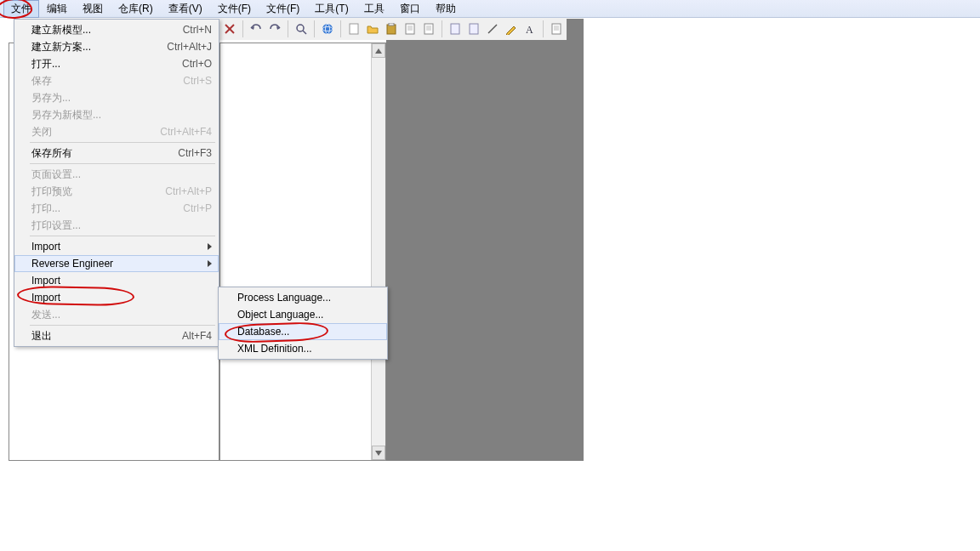  What do you see at coordinates (185, 132) in the screenshot?
I see `menu-shortcut: Ctrl+Alt+F4` at bounding box center [185, 132].